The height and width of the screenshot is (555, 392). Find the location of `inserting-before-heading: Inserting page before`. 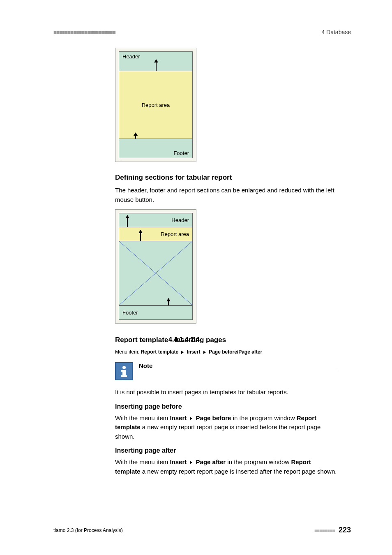

inserting-before-heading: Inserting page before is located at coordinates (226, 407).